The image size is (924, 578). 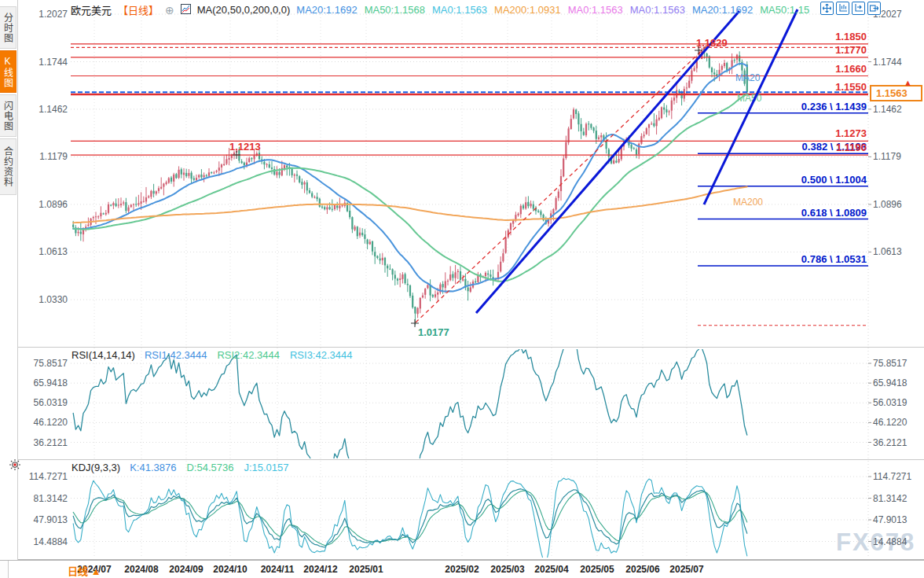 I want to click on kdj-layer, so click(x=410, y=521).